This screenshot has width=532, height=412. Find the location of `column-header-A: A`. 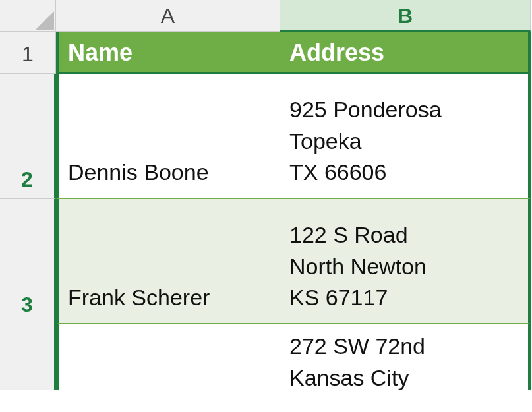

column-header-A: A is located at coordinates (168, 16).